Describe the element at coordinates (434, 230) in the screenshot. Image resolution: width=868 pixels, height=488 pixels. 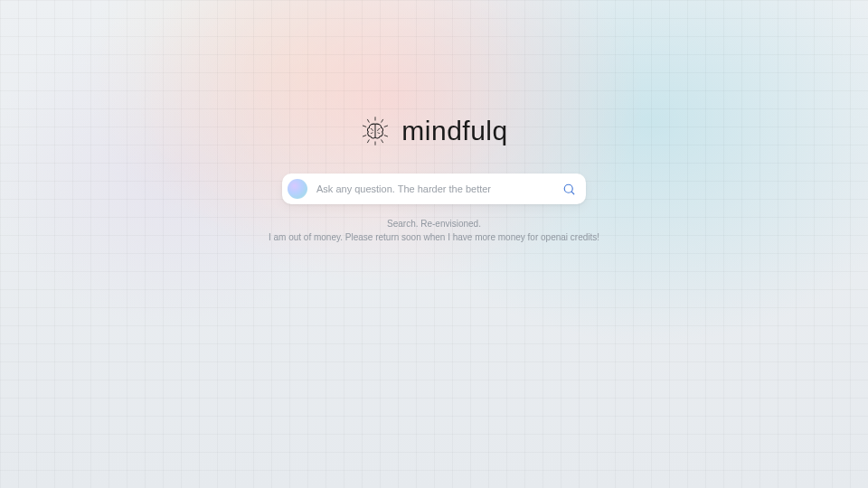
I see `tagline: Search. Re-envisioned. I am out of money…` at that location.